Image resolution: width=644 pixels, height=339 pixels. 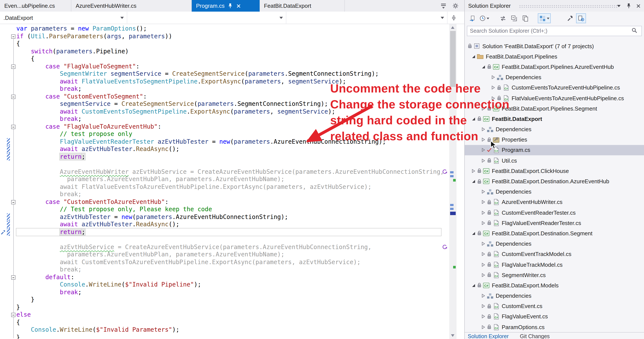 What do you see at coordinates (535, 336) in the screenshot?
I see `bottom-tab-git-changes: Git Changes` at bounding box center [535, 336].